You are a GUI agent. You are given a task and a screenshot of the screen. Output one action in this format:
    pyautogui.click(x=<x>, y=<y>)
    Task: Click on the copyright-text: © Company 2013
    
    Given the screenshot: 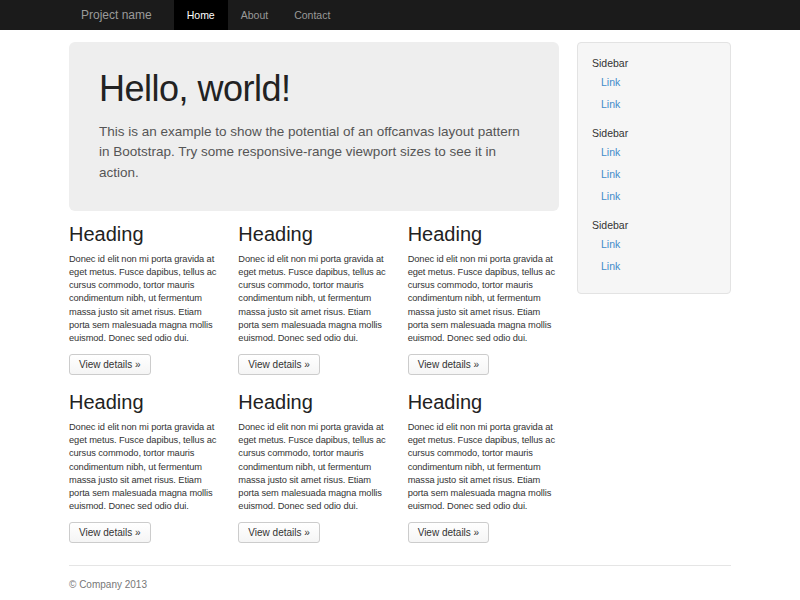 What is the action you would take?
    pyautogui.click(x=400, y=584)
    